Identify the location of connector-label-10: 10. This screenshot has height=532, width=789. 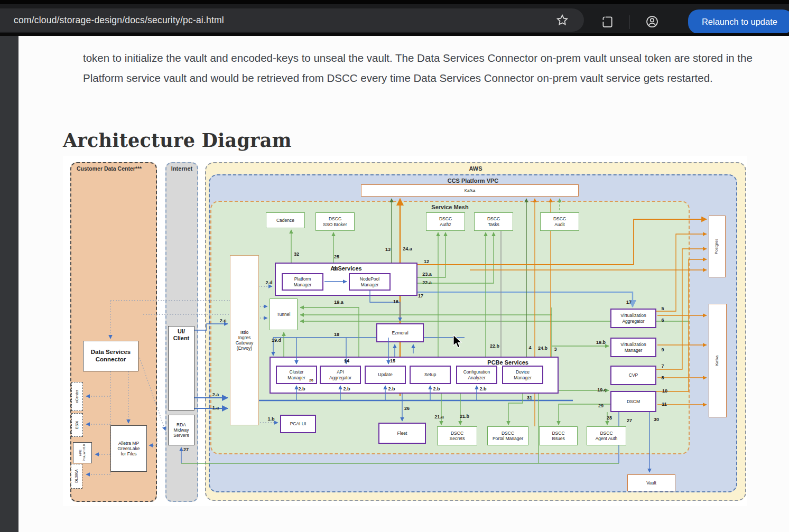
(665, 391).